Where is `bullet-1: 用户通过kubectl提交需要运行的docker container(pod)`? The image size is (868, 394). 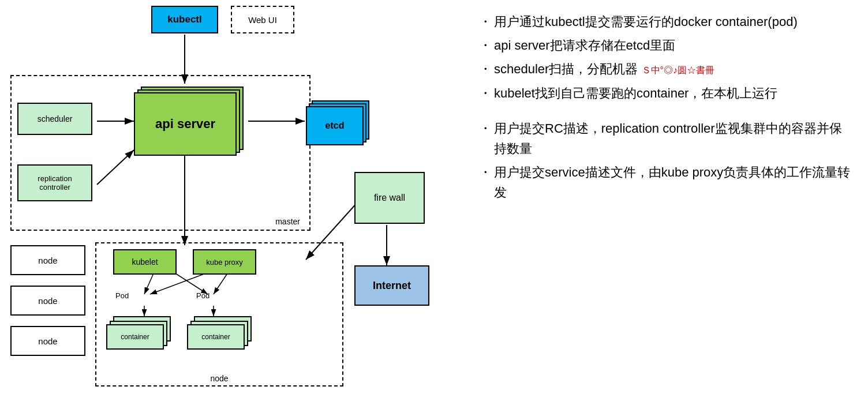
bullet-1: 用户通过kubectl提交需要运行的docker container(pod) is located at coordinates (665, 22).